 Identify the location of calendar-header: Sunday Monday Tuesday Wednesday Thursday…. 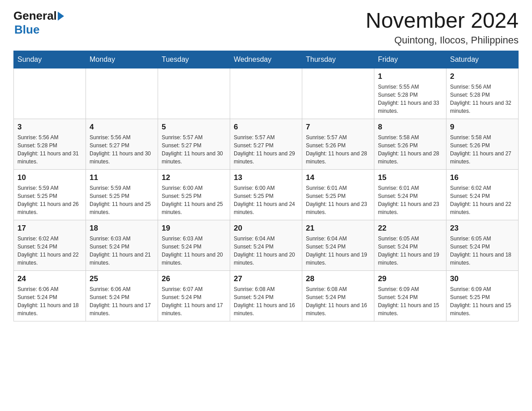
(266, 59).